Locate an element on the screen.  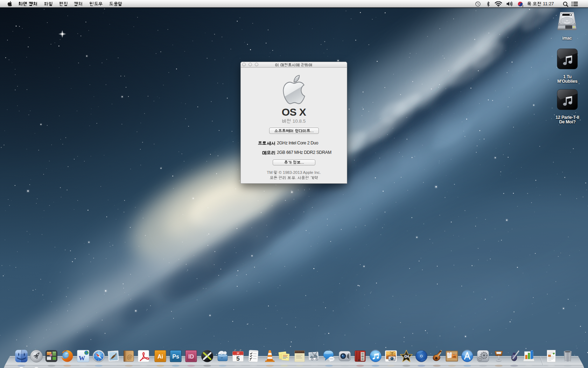
svg-text: 5 is located at coordinates (238, 359).